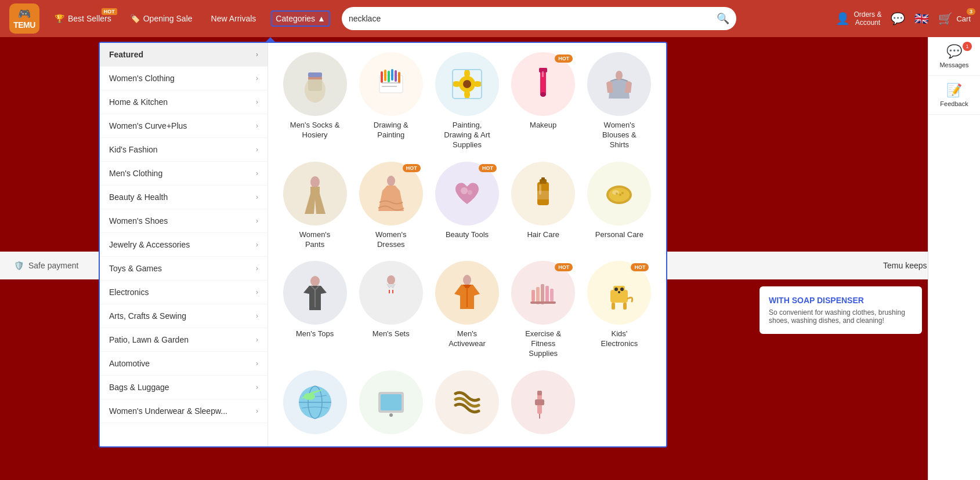 The image size is (980, 480). What do you see at coordinates (301, 19) in the screenshot?
I see `categories-nav: Categories ▲` at bounding box center [301, 19].